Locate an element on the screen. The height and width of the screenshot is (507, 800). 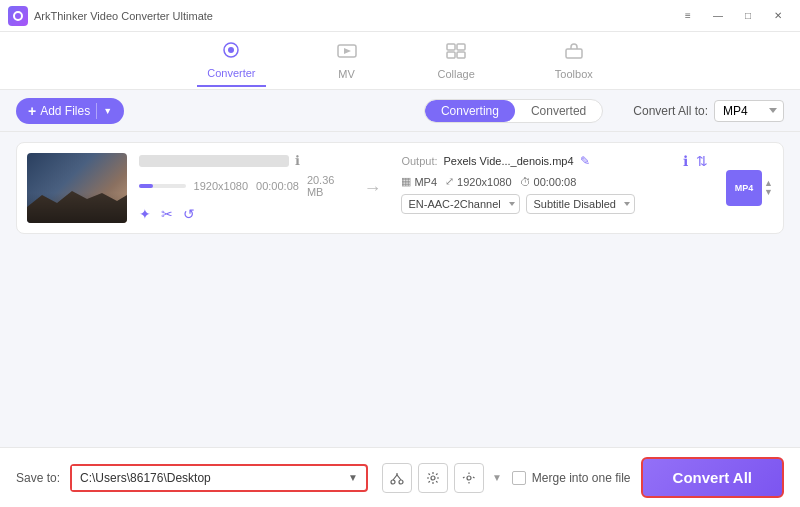
file-info-icon: ℹ is located at coordinates (298, 160).